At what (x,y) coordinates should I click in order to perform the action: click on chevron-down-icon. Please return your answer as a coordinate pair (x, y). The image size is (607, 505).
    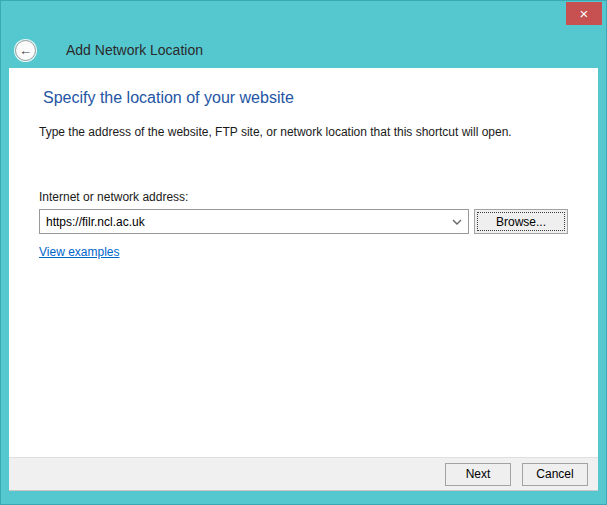
    Looking at the image, I should click on (457, 222).